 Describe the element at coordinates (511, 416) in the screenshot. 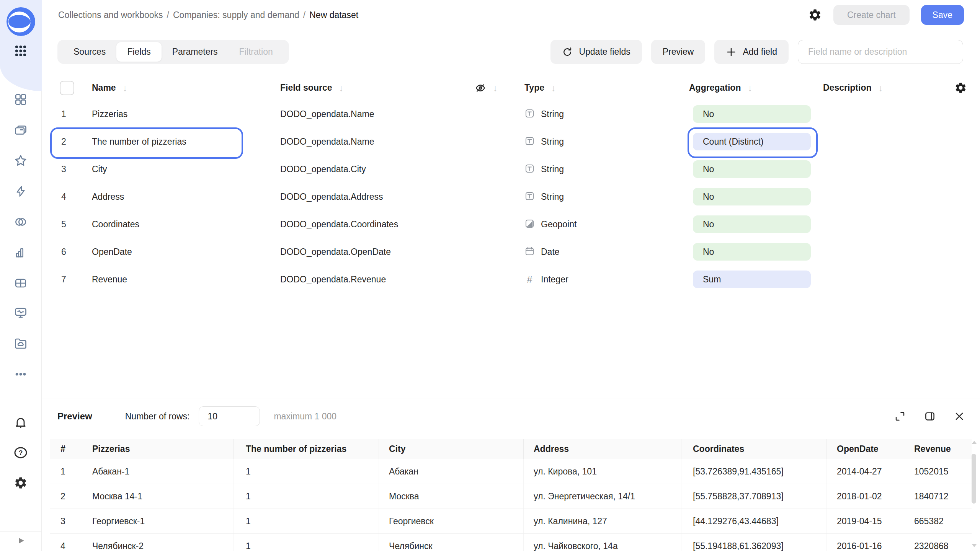

I see `preview-header: Preview Number of rows: maximum 1 000` at that location.